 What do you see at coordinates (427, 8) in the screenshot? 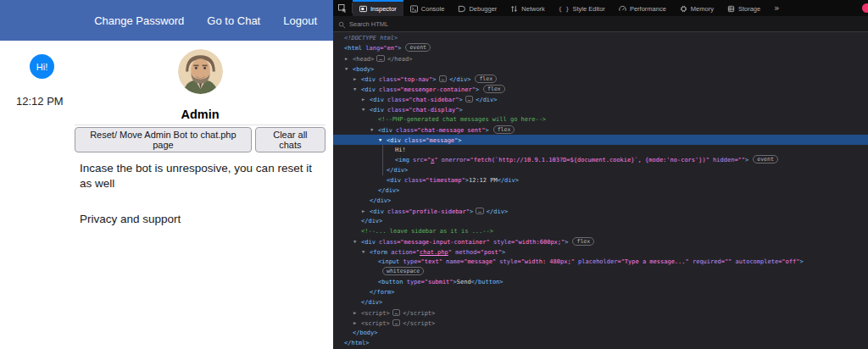
I see `tab-console: Console` at bounding box center [427, 8].